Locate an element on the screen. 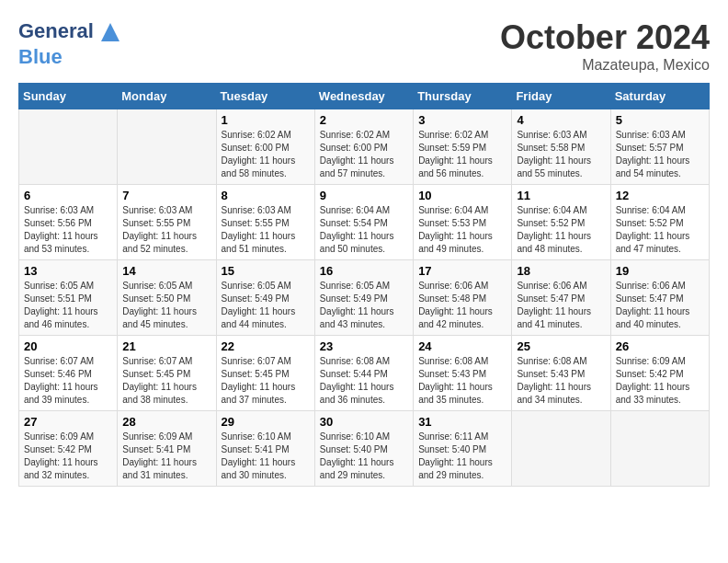  calendar-day-cell: 24Sunrise: 6:08 AMSunset: 5:43 PMDayligh… is located at coordinates (463, 373).